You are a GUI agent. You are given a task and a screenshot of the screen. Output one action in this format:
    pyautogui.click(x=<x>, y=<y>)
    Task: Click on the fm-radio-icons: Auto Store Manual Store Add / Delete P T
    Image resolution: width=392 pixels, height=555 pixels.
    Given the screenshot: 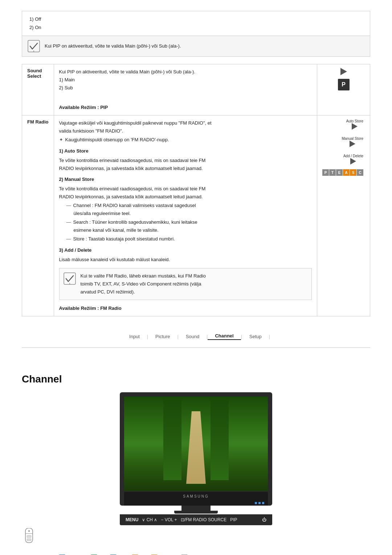 What is the action you would take?
    pyautogui.click(x=344, y=216)
    